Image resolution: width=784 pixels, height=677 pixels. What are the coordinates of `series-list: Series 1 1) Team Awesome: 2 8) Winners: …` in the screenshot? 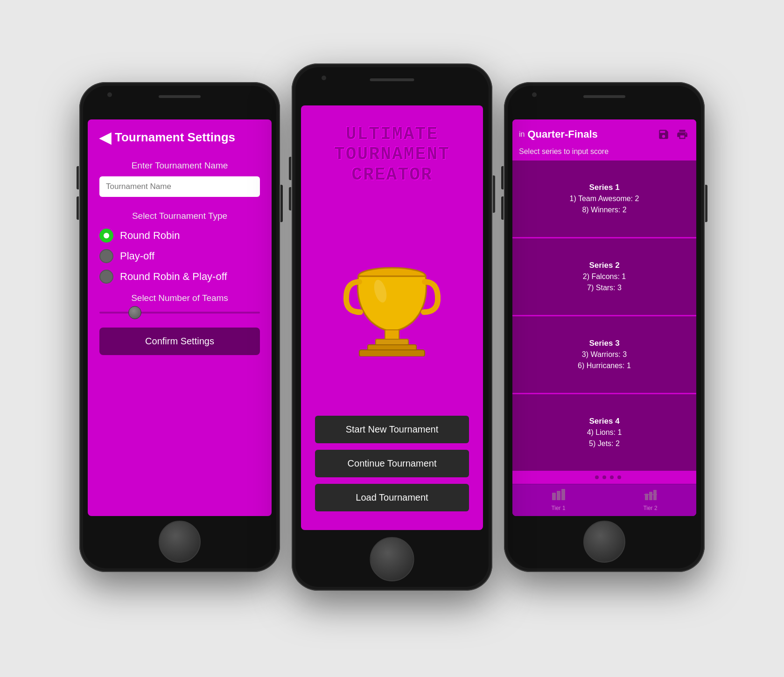 It's located at (604, 315).